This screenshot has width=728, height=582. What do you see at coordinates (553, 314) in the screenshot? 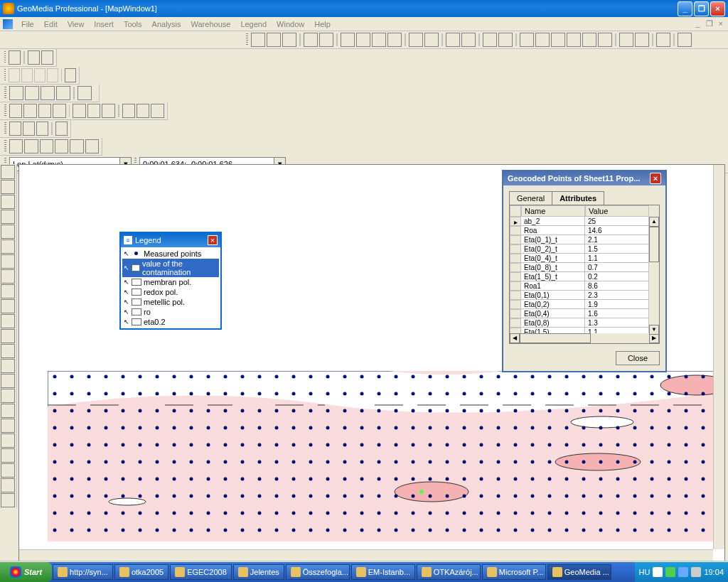
I see `cell-name: Eta(0,4)` at bounding box center [553, 314].